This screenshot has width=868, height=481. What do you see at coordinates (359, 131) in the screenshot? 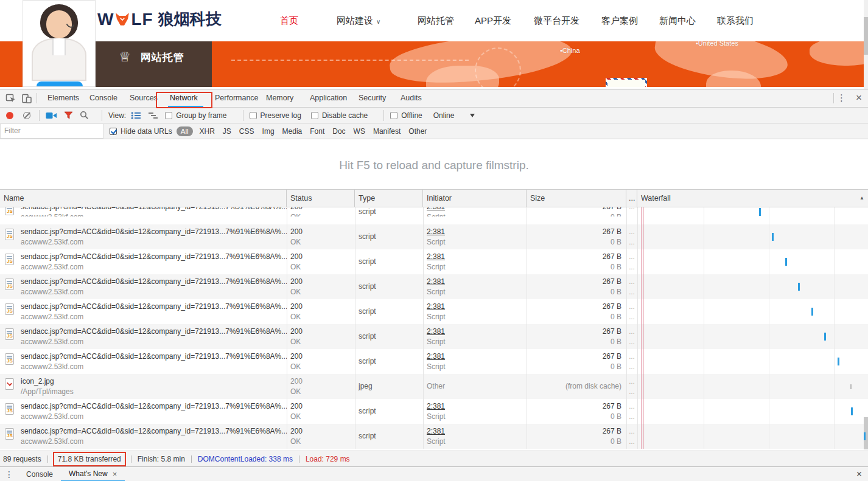
I see `filter-type-ws: WS` at bounding box center [359, 131].